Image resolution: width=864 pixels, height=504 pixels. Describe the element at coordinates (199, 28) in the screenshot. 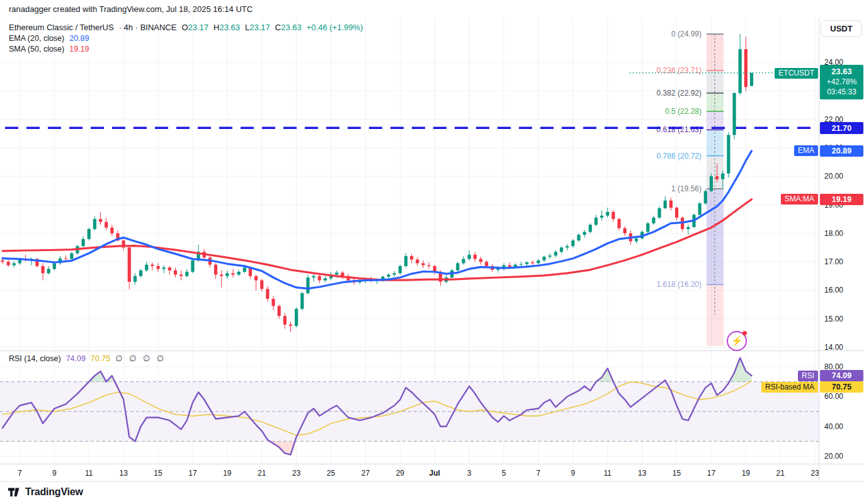

I see `open-value: 23.17` at that location.